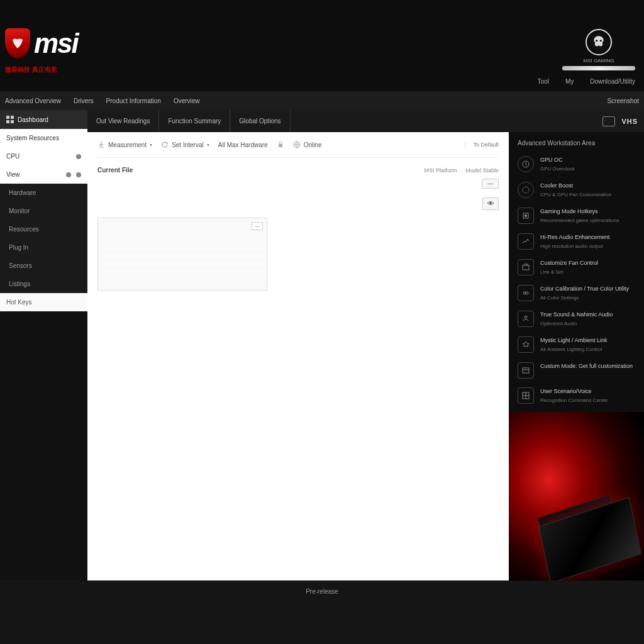  I want to click on sidebar-item: Hardware, so click(44, 192).